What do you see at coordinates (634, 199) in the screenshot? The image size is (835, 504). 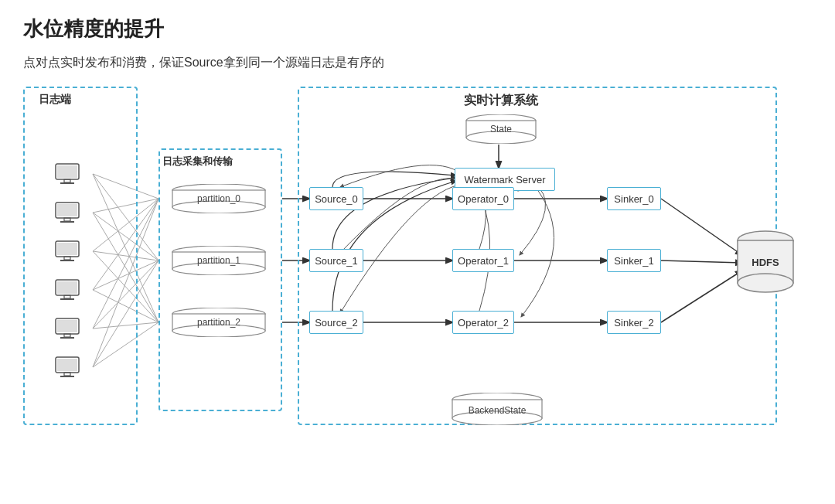 I see `sinker-0-box: Sinker_0` at bounding box center [634, 199].